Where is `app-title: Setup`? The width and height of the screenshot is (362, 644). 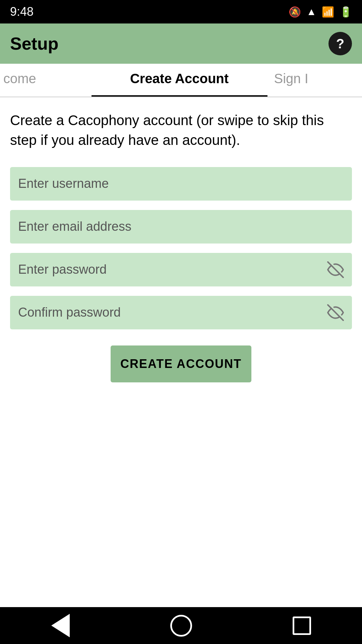 app-title: Setup is located at coordinates (34, 44).